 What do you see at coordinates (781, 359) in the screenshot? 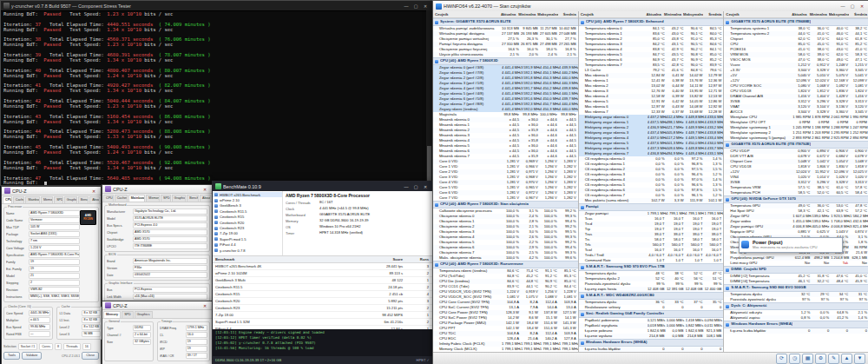
I see `reset-values-icon` at bounding box center [781, 359].